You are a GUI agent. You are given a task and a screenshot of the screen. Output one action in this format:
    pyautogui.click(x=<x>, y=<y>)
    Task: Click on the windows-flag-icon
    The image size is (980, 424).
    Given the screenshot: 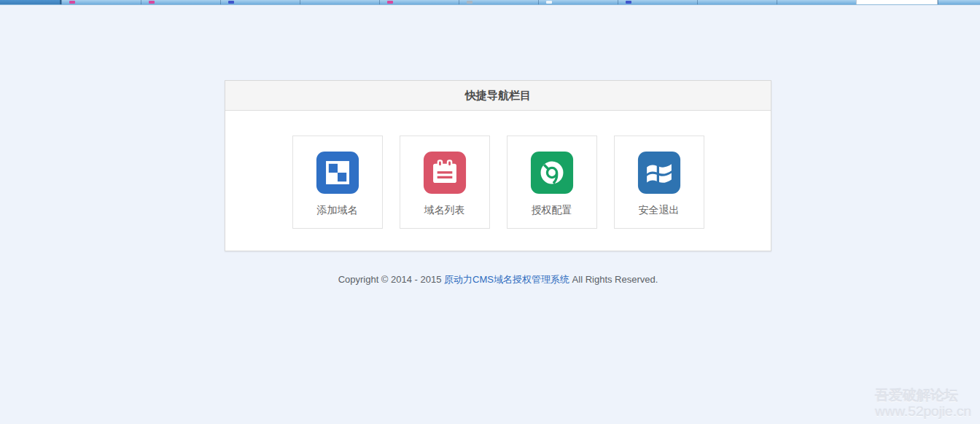 What is the action you would take?
    pyautogui.click(x=659, y=173)
    